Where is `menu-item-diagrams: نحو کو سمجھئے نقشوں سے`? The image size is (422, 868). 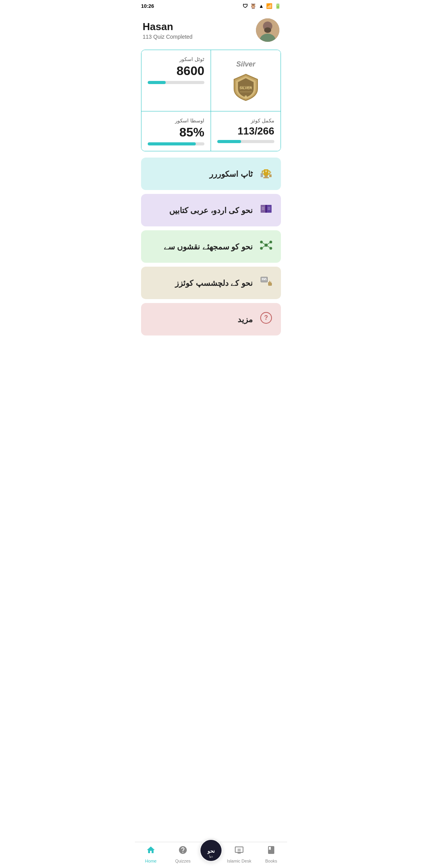
menu-item-diagrams: نحو کو سمجھئے نقشوں سے is located at coordinates (211, 246).